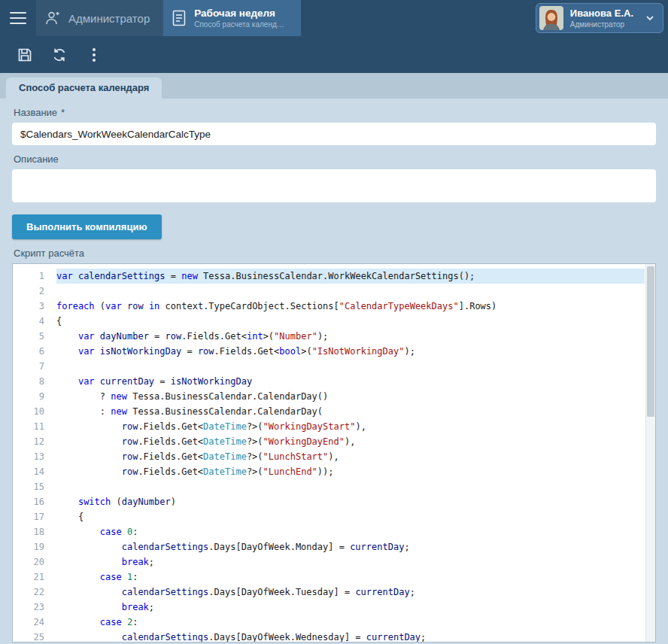 The image size is (668, 644). I want to click on avatar, so click(551, 18).